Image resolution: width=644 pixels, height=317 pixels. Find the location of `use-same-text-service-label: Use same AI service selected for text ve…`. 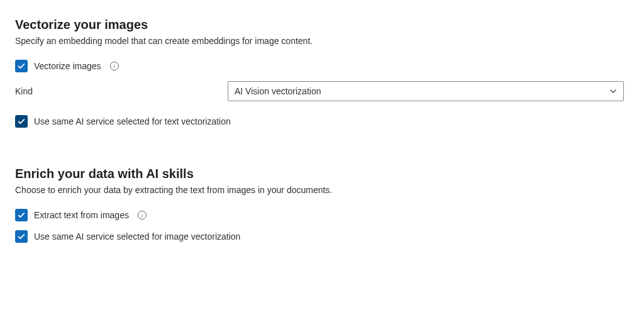

use-same-text-service-label: Use same AI service selected for text ve… is located at coordinates (132, 121).